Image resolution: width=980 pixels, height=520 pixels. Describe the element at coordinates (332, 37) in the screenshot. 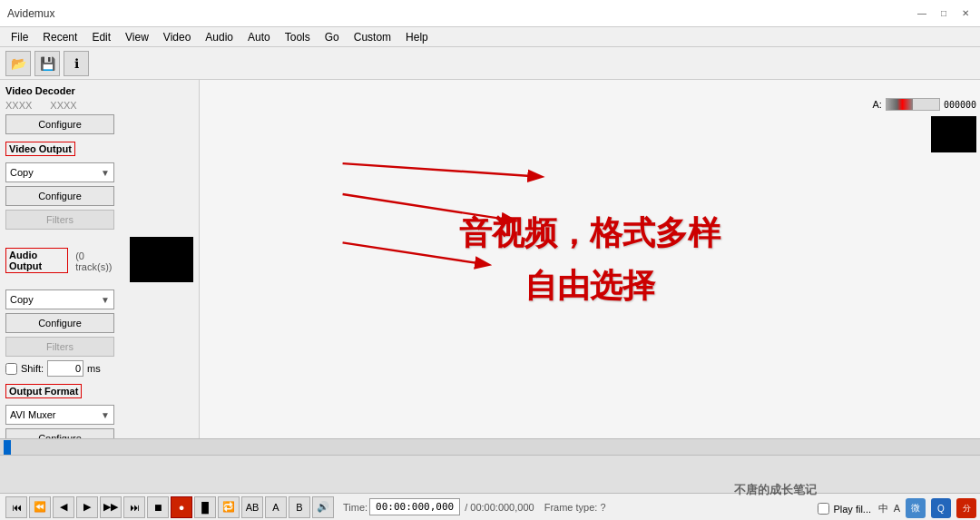

I see `menu-go: Go` at that location.